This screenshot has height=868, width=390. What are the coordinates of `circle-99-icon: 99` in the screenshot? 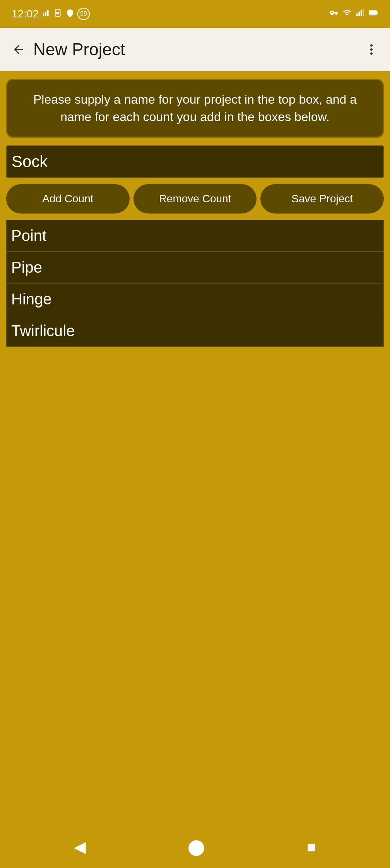 It's located at (84, 14).